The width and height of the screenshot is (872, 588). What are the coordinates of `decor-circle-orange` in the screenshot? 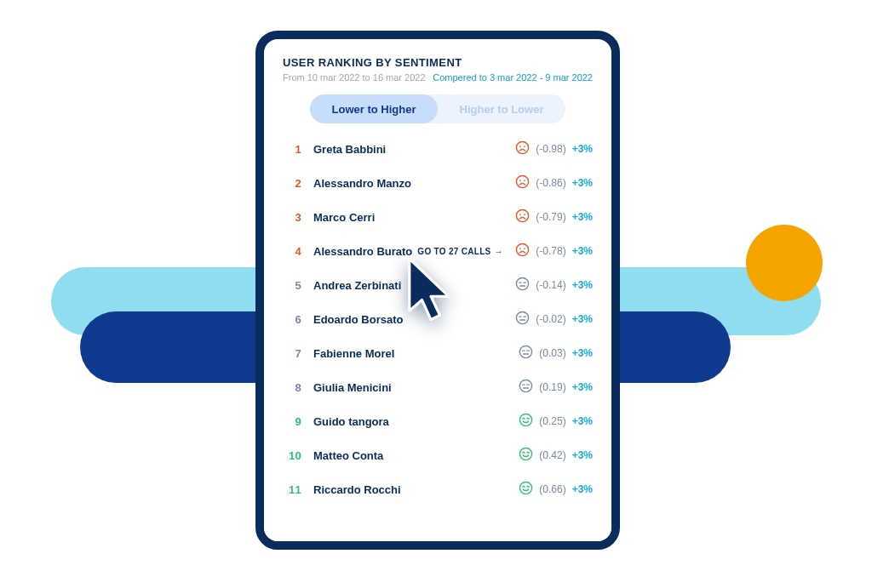 It's located at (784, 263).